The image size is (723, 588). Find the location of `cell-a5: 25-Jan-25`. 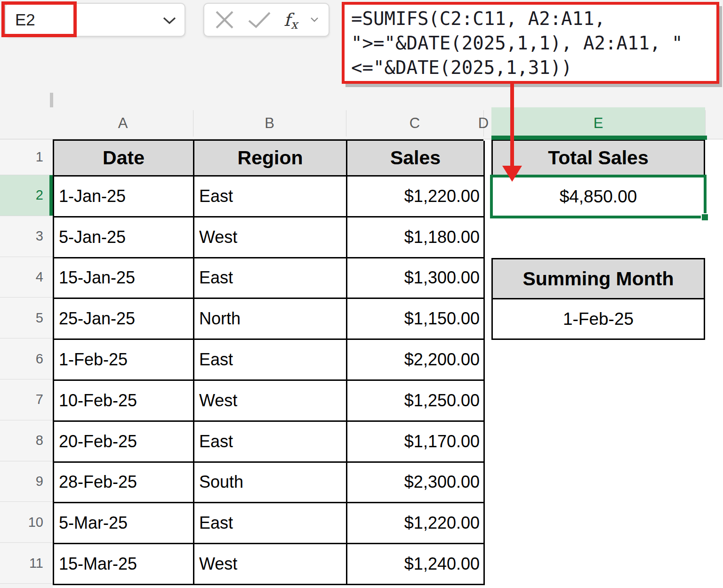

cell-a5: 25-Jan-25 is located at coordinates (124, 319).